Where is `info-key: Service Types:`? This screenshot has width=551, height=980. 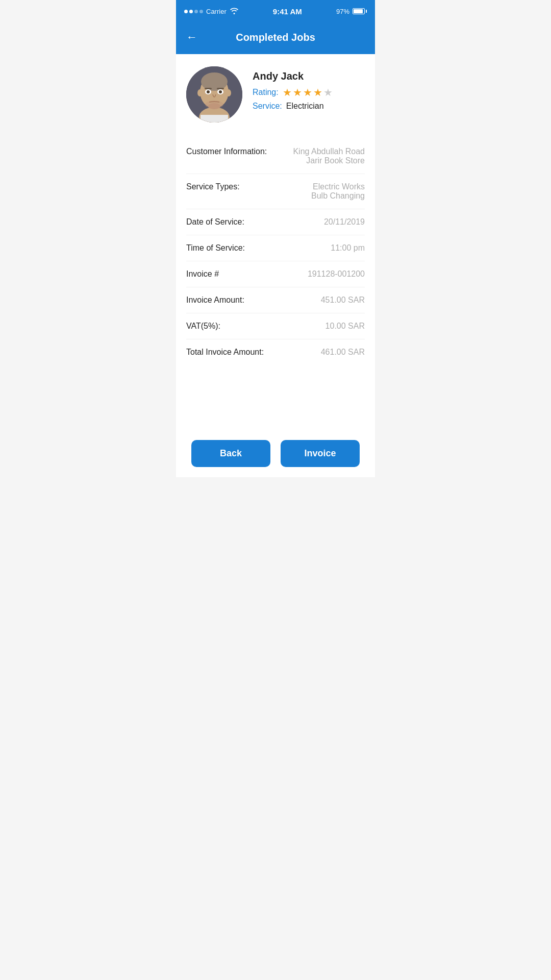 info-key: Service Types: is located at coordinates (213, 187).